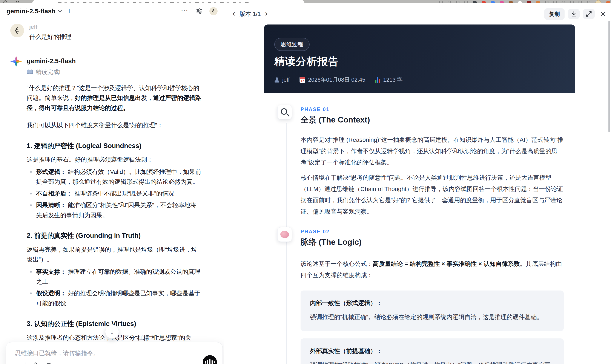 The image size is (611, 364). Describe the element at coordinates (432, 303) in the screenshot. I see `card-title: 内部一致性（形式逻辑）：` at that location.